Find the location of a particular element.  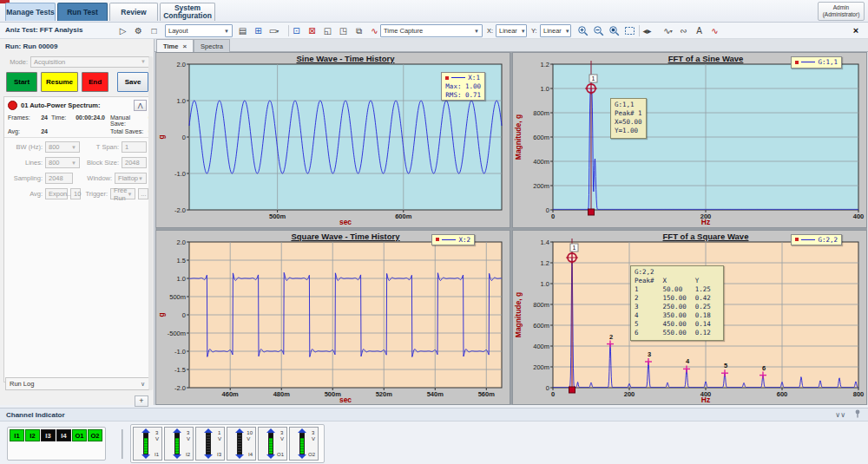

bw-combo: 800▼ is located at coordinates (62, 147).